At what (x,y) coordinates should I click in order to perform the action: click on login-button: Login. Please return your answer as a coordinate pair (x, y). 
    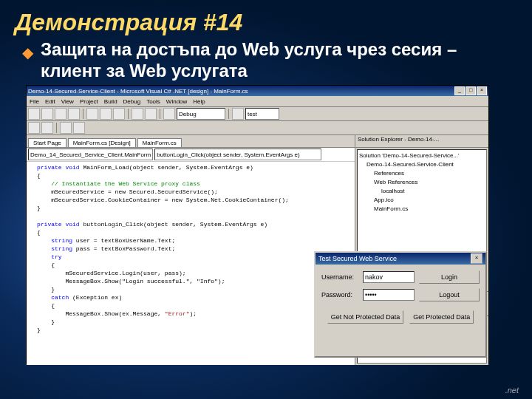
    Looking at the image, I should click on (449, 277).